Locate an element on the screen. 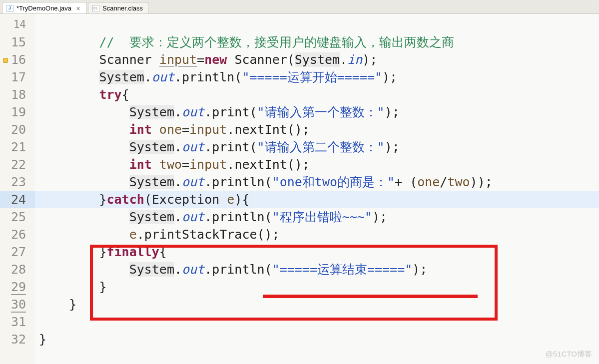  tab-label: Scanner.class is located at coordinates (123, 8).